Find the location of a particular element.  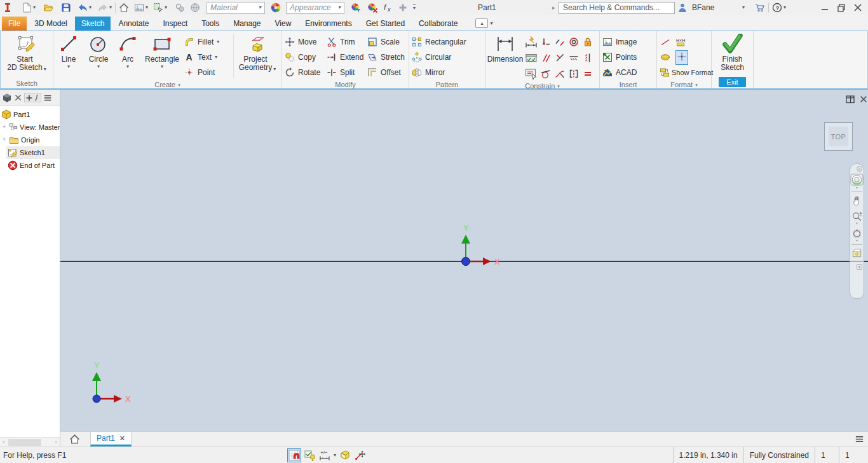

view-cube-face: TOP is located at coordinates (839, 136).